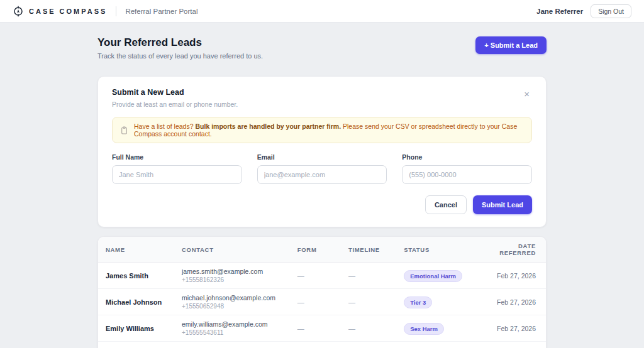  Describe the element at coordinates (467, 157) in the screenshot. I see `phone-label: Phone` at that location.